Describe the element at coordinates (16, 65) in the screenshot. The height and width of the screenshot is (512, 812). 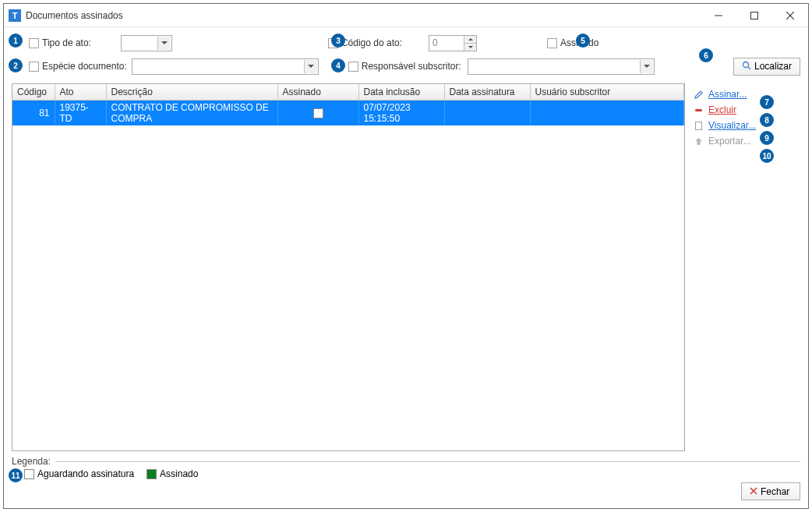
I see `callout-badge-2: 2` at that location.